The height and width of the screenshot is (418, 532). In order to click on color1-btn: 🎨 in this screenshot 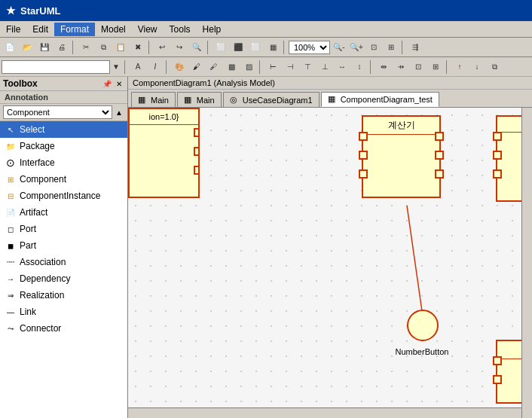, I will do `click(179, 67)`.